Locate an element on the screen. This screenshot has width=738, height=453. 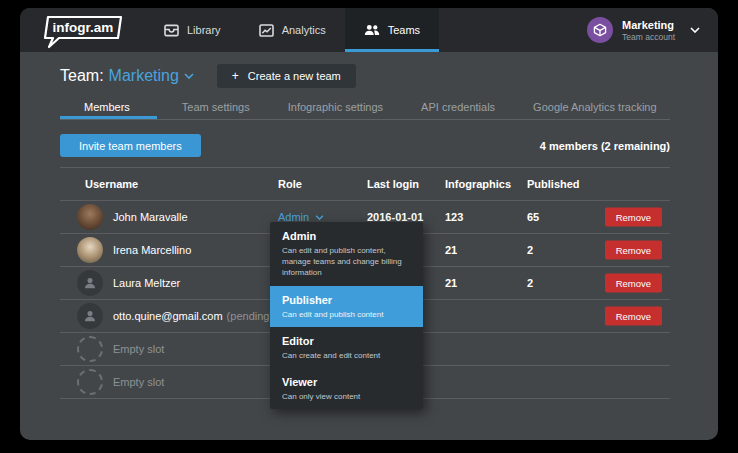
role-option-viewer: Viewer Can only view content is located at coordinates (346, 388).